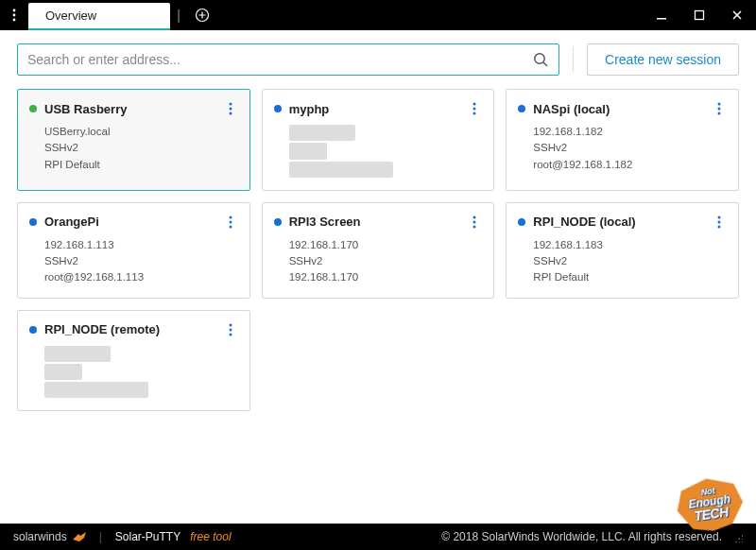  Describe the element at coordinates (737, 15) in the screenshot. I see `close-button` at that location.